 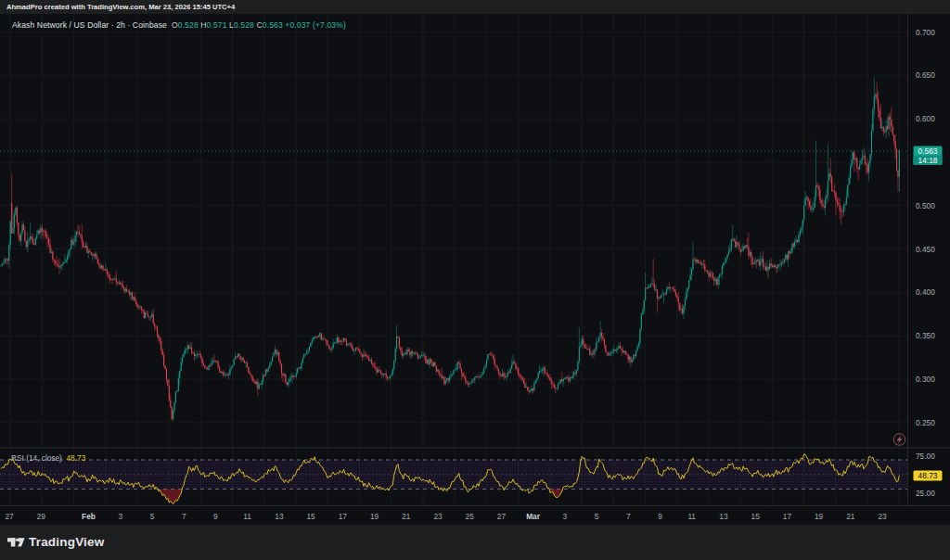 What do you see at coordinates (470, 516) in the screenshot?
I see `svg-text: 25` at bounding box center [470, 516].